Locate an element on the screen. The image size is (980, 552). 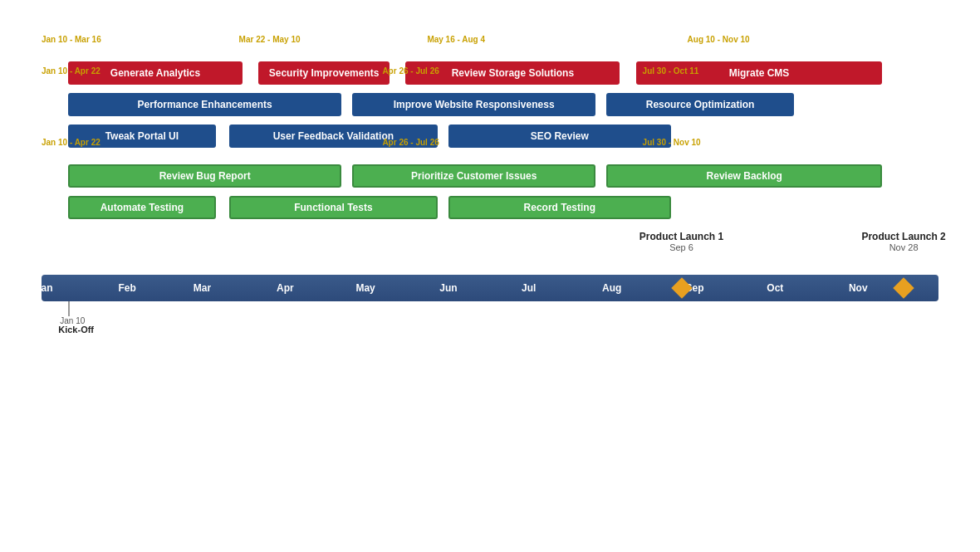
timeline-month-label: Nov is located at coordinates (859, 288).